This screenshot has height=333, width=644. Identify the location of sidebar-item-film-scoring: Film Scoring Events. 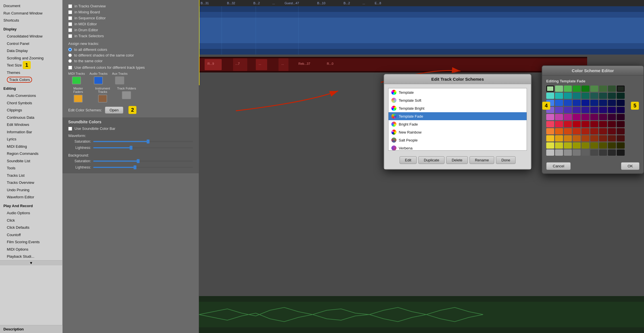
(31, 242).